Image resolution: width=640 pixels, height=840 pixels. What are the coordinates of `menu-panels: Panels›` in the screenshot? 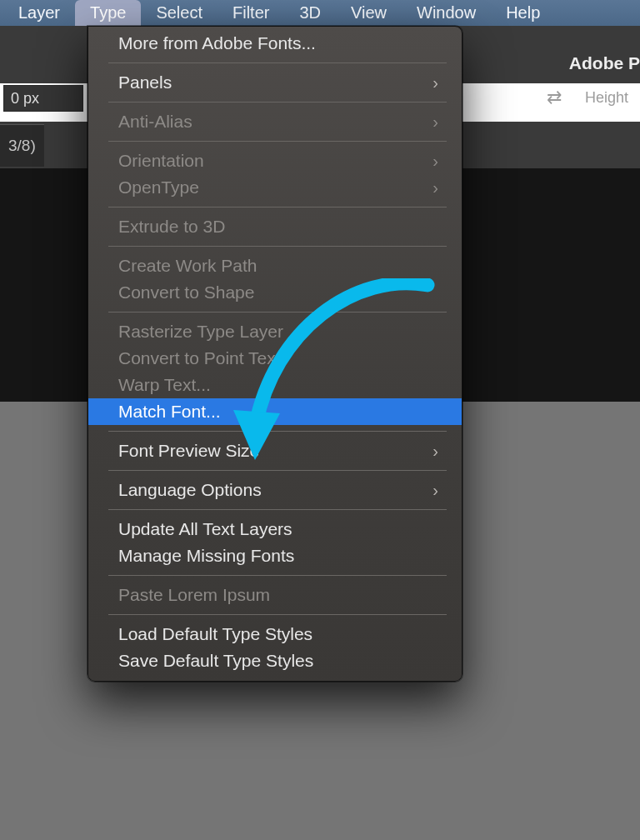 It's located at (275, 82).